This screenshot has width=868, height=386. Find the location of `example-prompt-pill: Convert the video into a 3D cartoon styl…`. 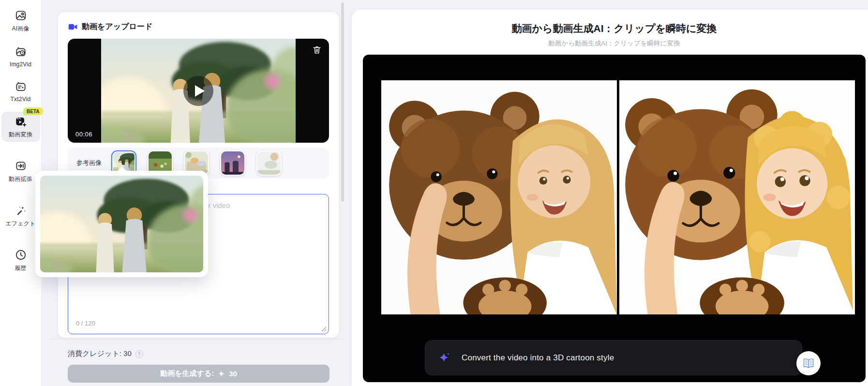

example-prompt-pill: Convert the video into a 3D cartoon styl… is located at coordinates (614, 358).